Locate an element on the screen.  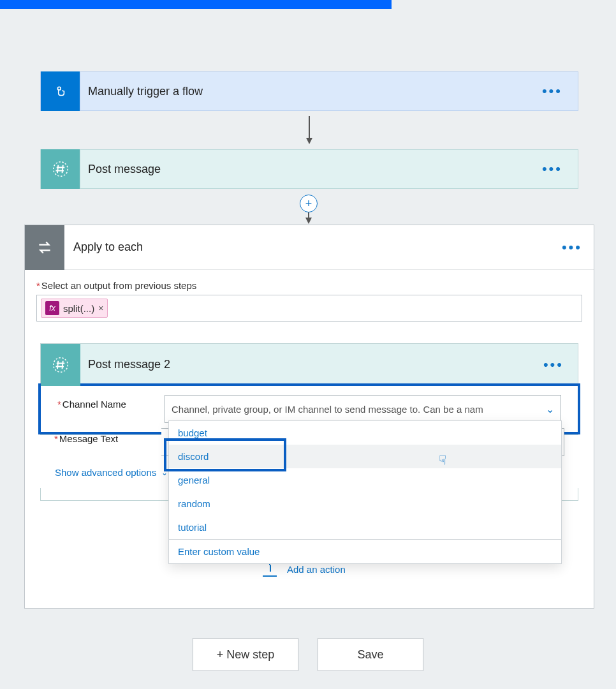
post-message-2-menu-icon: ••• is located at coordinates (554, 365).